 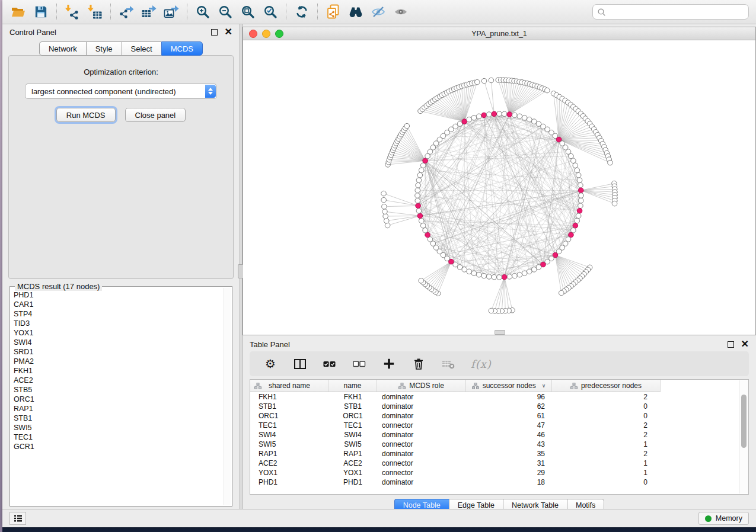 What do you see at coordinates (58, 287) in the screenshot?
I see `mcds-result-title: MCDS result (17 nodes)` at bounding box center [58, 287].